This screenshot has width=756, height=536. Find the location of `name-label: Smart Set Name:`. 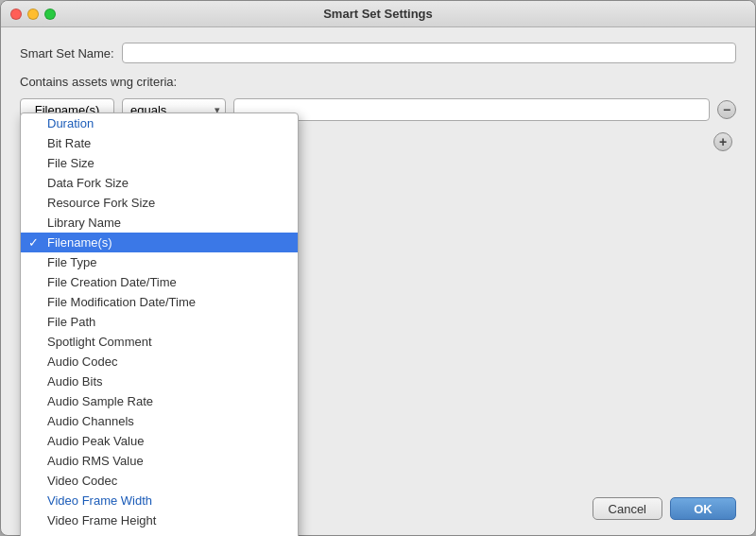

name-label: Smart Set Name: is located at coordinates (67, 53).